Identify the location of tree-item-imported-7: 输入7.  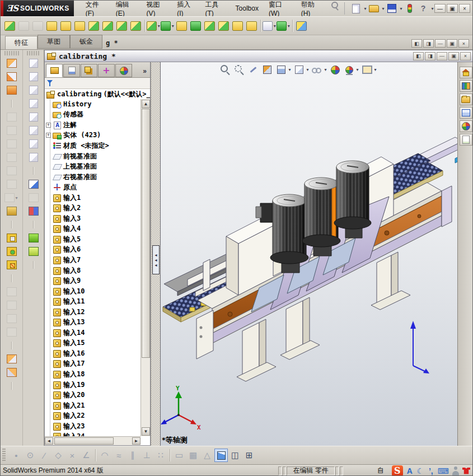
(93, 260).